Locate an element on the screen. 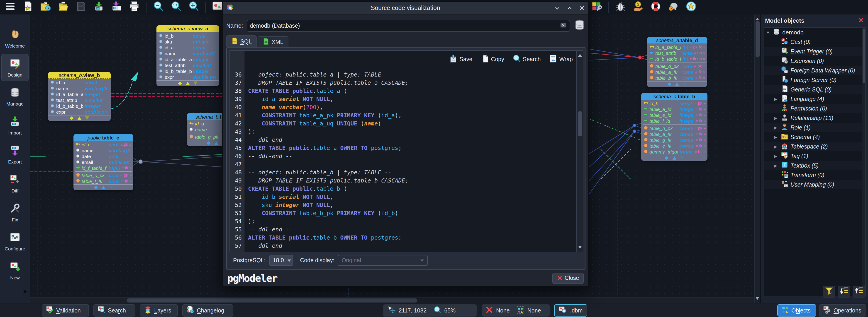 The width and height of the screenshot is (868, 317). sidebar-item-label: Welcome is located at coordinates (15, 45).